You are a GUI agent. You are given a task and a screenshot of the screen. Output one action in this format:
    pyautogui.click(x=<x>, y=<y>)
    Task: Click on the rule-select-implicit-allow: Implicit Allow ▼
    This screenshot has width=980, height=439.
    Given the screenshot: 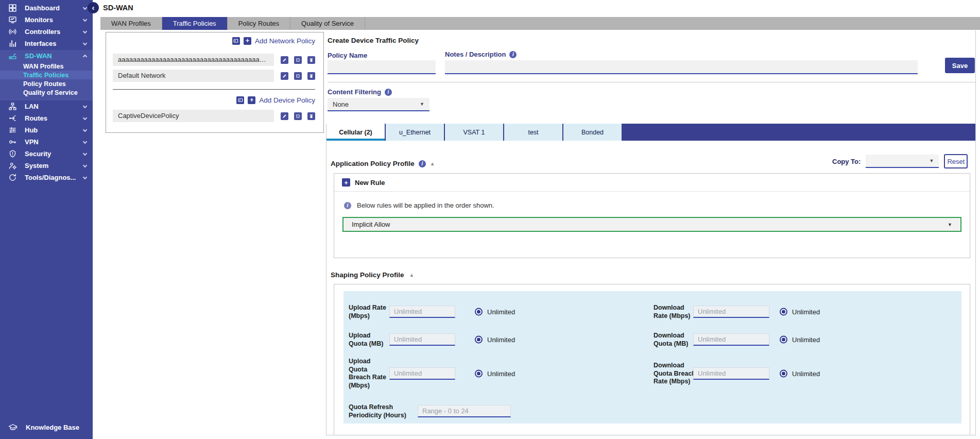 What is the action you would take?
    pyautogui.click(x=652, y=225)
    